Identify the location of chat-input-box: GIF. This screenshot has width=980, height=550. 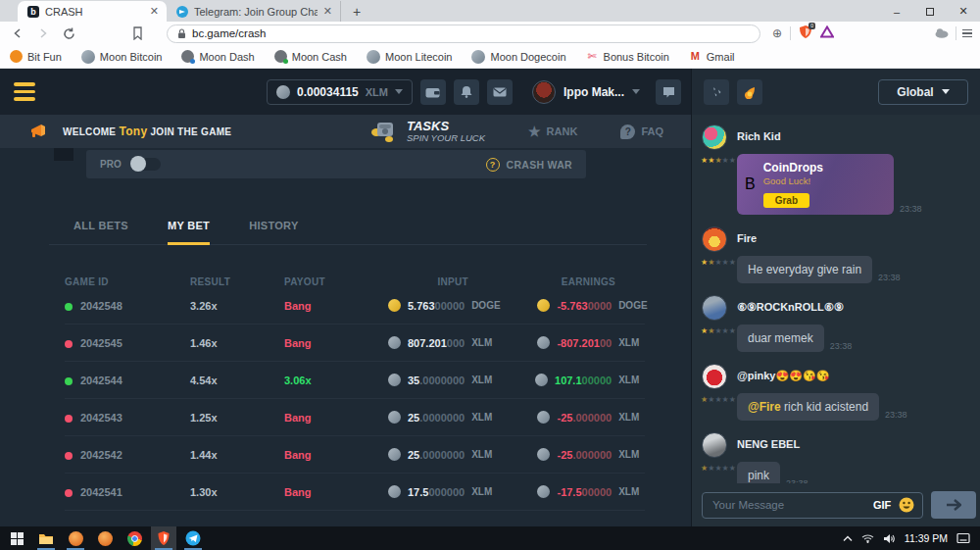
(812, 506).